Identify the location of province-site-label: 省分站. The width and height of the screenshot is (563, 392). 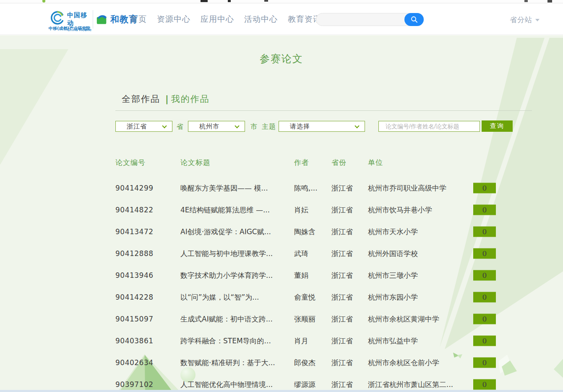
(521, 20).